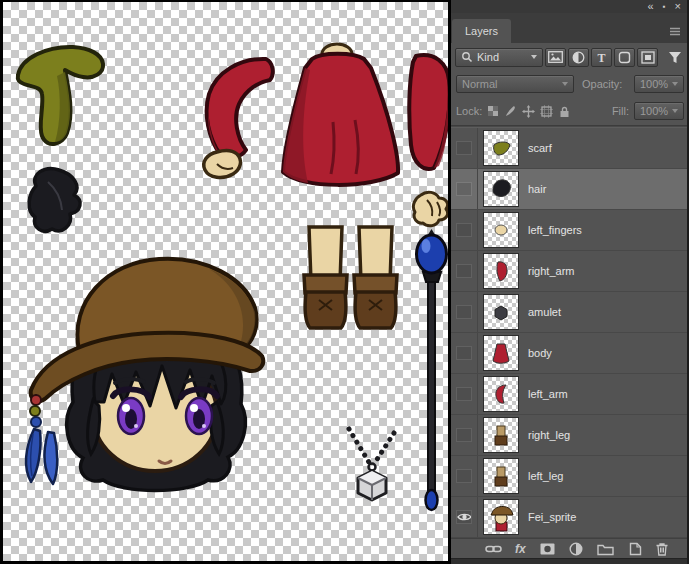 This screenshot has height=564, width=689. Describe the element at coordinates (634, 549) in the screenshot. I see `new-layer-icon` at that location.